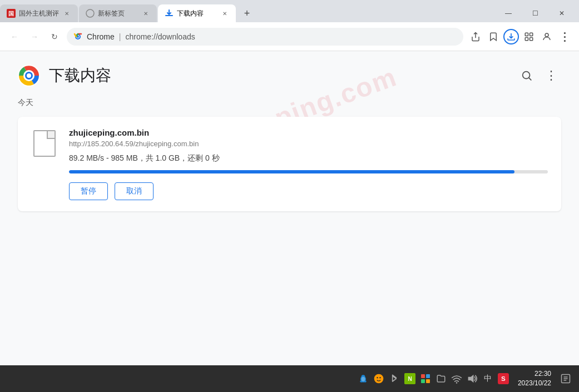 The width and height of the screenshot is (579, 392). I want to click on tab-2-close: ✕, so click(146, 13).